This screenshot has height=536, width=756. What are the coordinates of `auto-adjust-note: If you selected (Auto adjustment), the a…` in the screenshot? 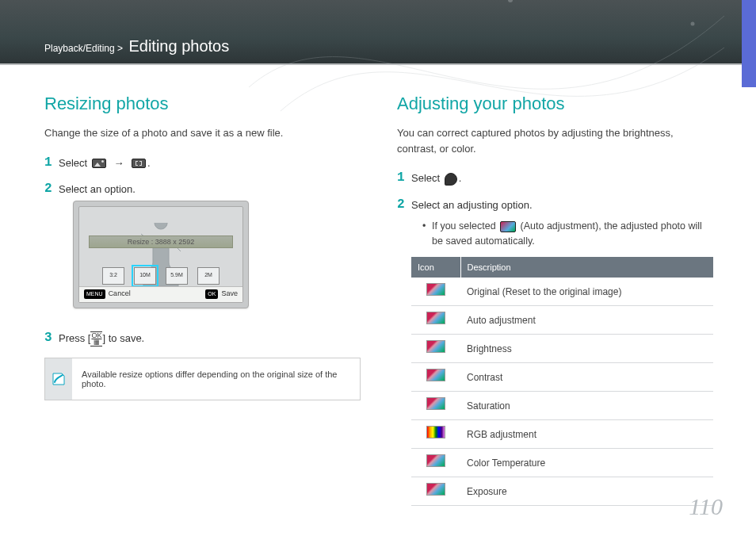 It's located at (567, 234).